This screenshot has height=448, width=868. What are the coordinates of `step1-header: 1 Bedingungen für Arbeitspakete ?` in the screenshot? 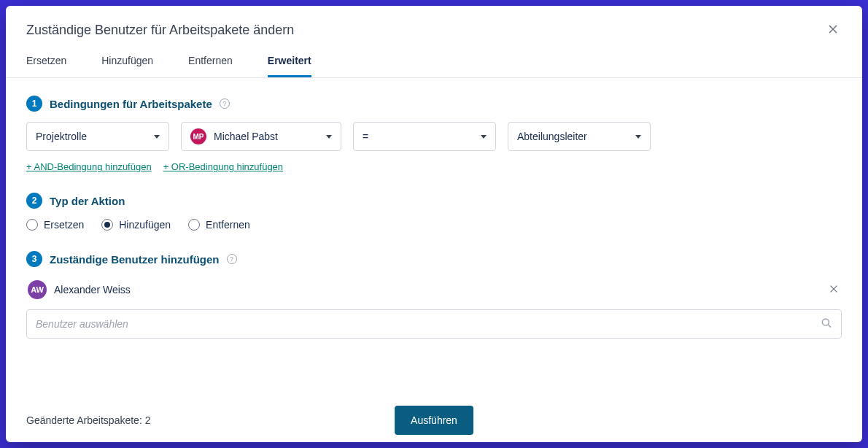 It's located at (434, 104).